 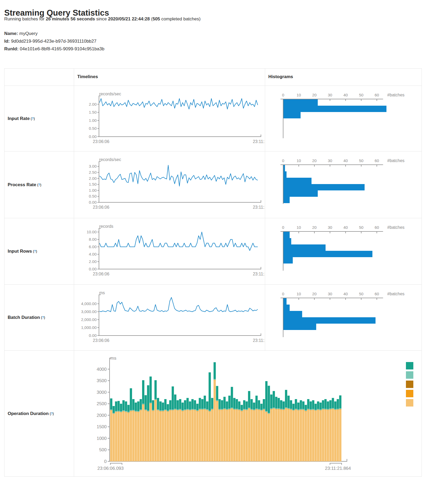 What do you see at coordinates (102, 404) in the screenshot?
I see `svg-text: 2500` at bounding box center [102, 404].